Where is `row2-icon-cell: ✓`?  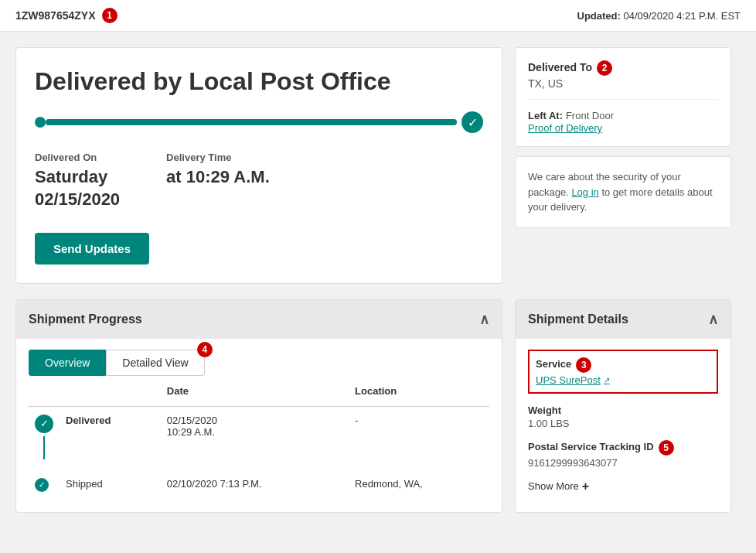 row2-icon-cell: ✓ is located at coordinates (44, 485).